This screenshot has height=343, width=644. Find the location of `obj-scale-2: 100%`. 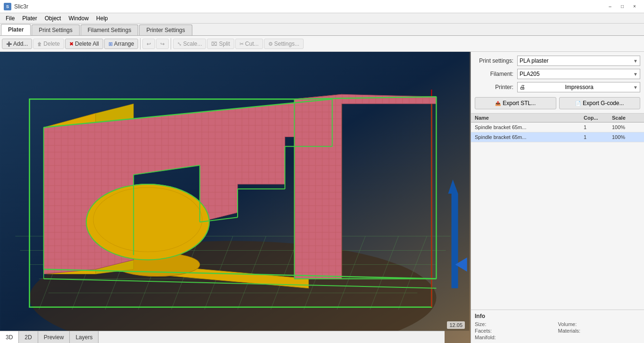

obj-scale-2: 100% is located at coordinates (626, 137).